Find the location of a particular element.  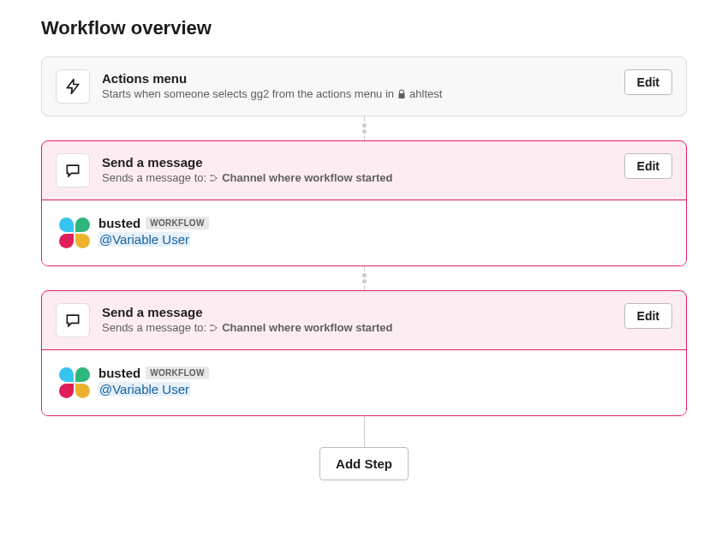

trigger-title: Actions menu is located at coordinates (357, 79).